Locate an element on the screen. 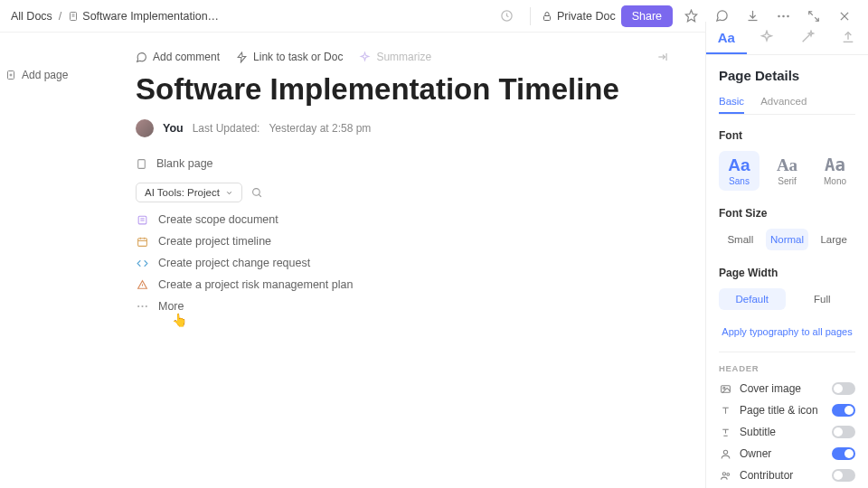 The height and width of the screenshot is (488, 868). doc-meta-row: You Last Updated: Yesterday at 2:58 pm is located at coordinates (402, 128).